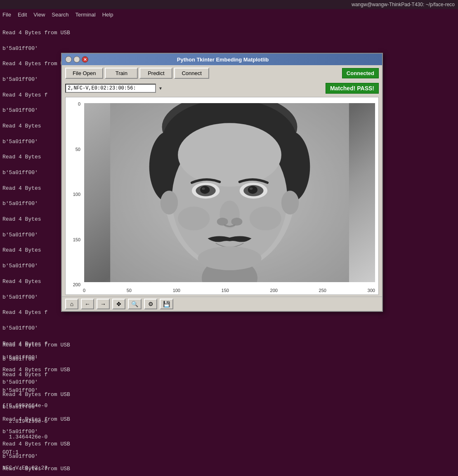 The image size is (458, 476). What do you see at coordinates (36, 405) in the screenshot?
I see `terminal-bottom: Read 4 Bytes from USB b'5a01ff00' Read 4…` at bounding box center [36, 405].